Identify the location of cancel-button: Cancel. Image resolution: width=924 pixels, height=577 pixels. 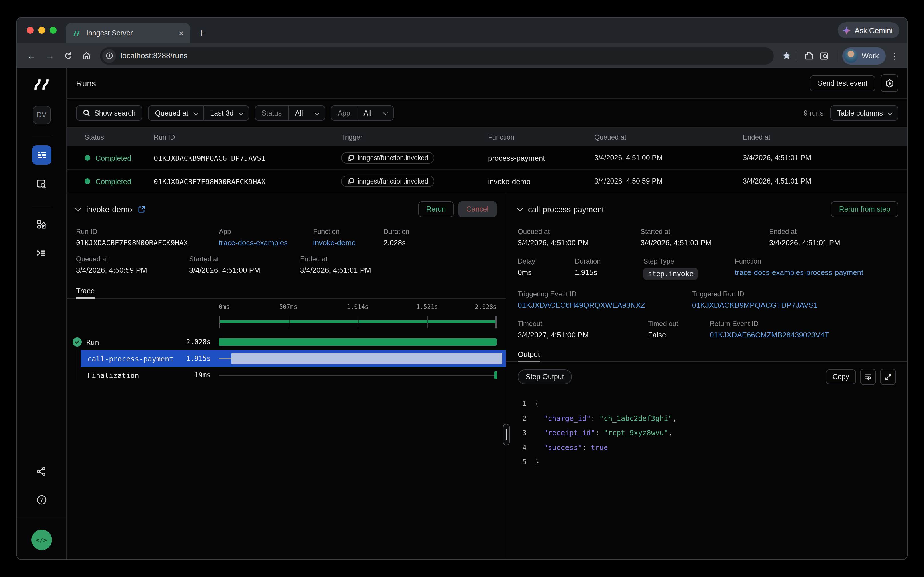
(477, 209).